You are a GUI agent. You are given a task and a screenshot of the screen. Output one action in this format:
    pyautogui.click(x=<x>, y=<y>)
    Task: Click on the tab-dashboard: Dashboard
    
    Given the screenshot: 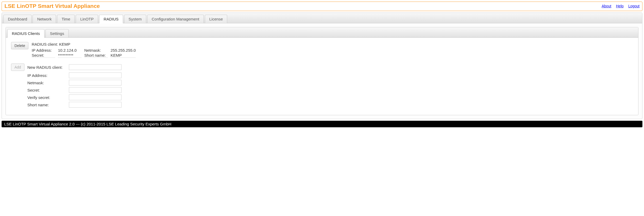 What is the action you would take?
    pyautogui.click(x=17, y=19)
    